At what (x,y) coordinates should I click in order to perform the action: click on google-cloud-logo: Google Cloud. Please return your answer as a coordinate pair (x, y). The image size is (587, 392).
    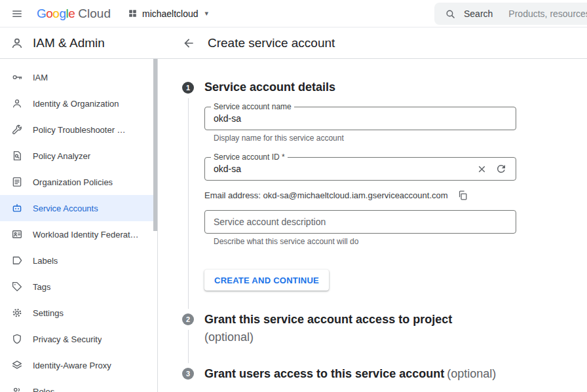
    Looking at the image, I should click on (73, 14).